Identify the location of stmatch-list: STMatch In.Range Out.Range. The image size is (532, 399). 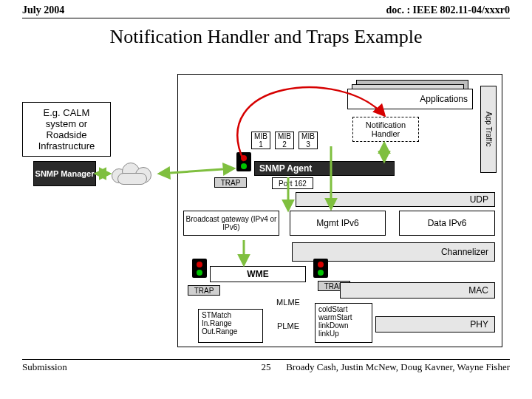
(231, 326).